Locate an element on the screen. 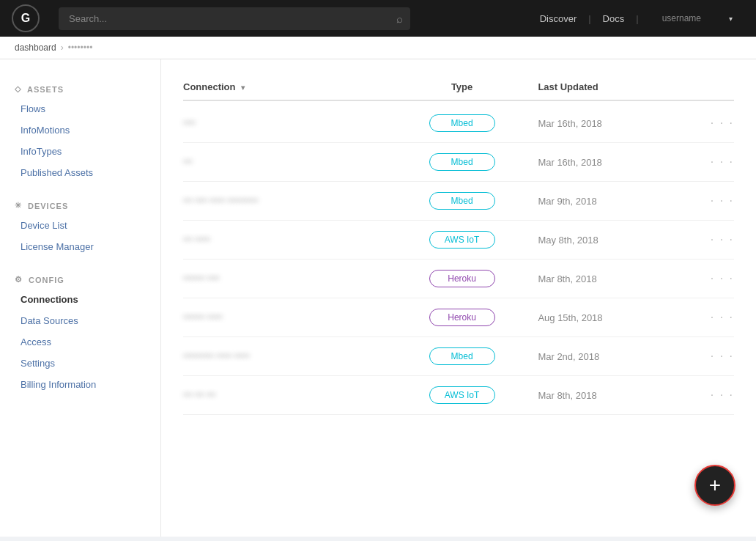  fab-icon: + is located at coordinates (715, 485).